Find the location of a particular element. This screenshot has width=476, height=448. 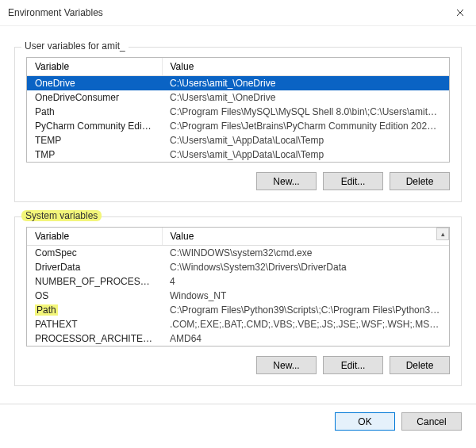

value-cell: 4 is located at coordinates (305, 281).